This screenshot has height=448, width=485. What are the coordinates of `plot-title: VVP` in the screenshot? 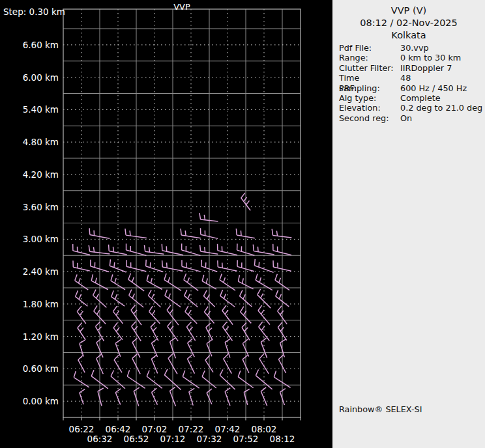 It's located at (182, 7).